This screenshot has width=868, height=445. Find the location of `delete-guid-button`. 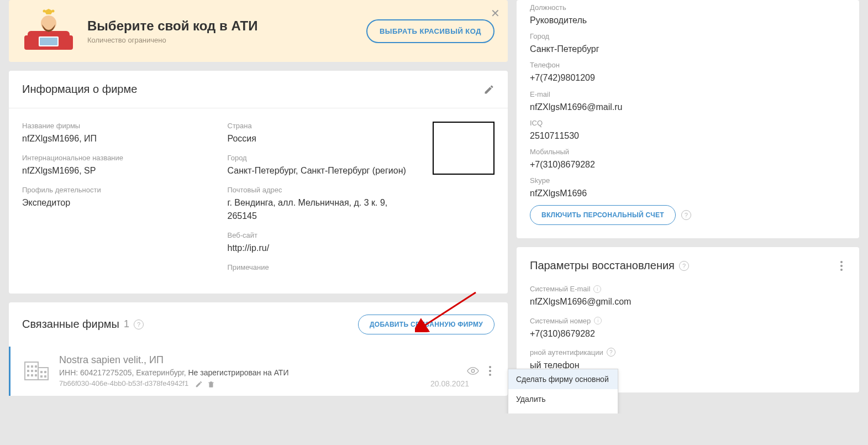

delete-guid-button is located at coordinates (211, 384).